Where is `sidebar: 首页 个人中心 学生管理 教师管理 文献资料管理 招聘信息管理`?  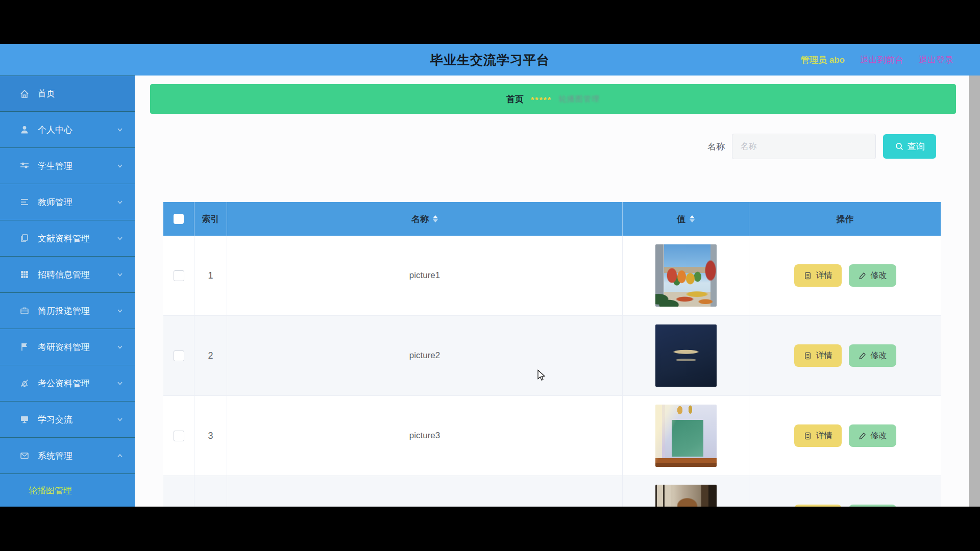
sidebar: 首页 个人中心 学生管理 教师管理 文献资料管理 招聘信息管理 is located at coordinates (67, 291).